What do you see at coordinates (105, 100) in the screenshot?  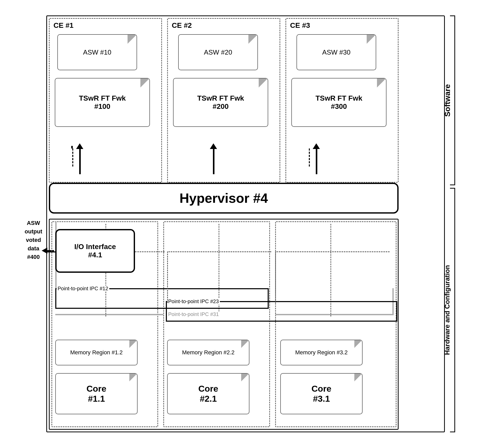 I see `ce1-software-box: CE #1 ASW #10 TSwR FT Fwk #100` at bounding box center [105, 100].